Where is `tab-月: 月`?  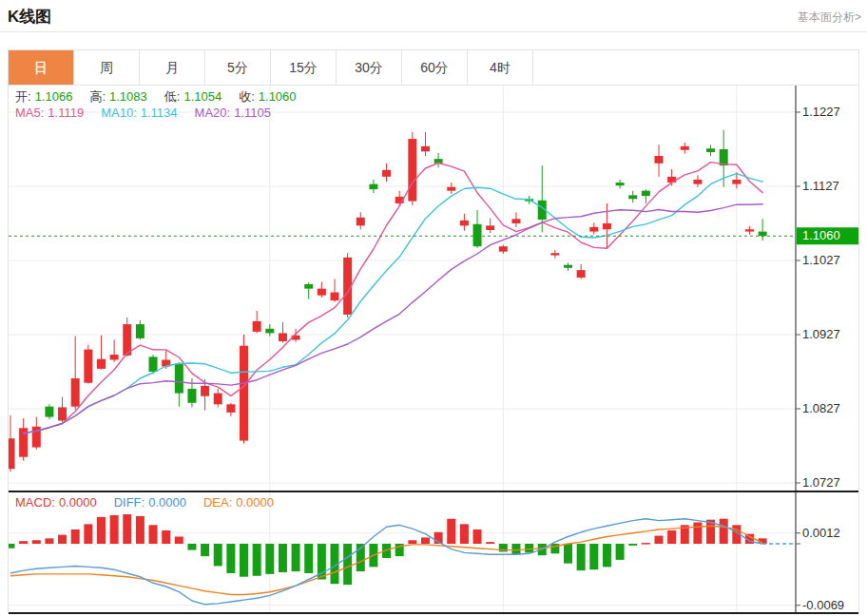
tab-月: 月 is located at coordinates (173, 67).